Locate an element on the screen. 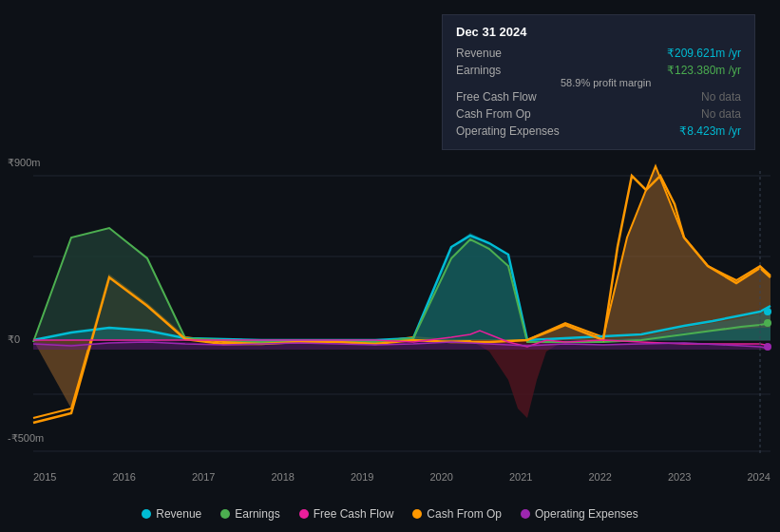 Image resolution: width=780 pixels, height=532 pixels. tooltip-row-fcf: Free Cash Flow No data is located at coordinates (599, 97).